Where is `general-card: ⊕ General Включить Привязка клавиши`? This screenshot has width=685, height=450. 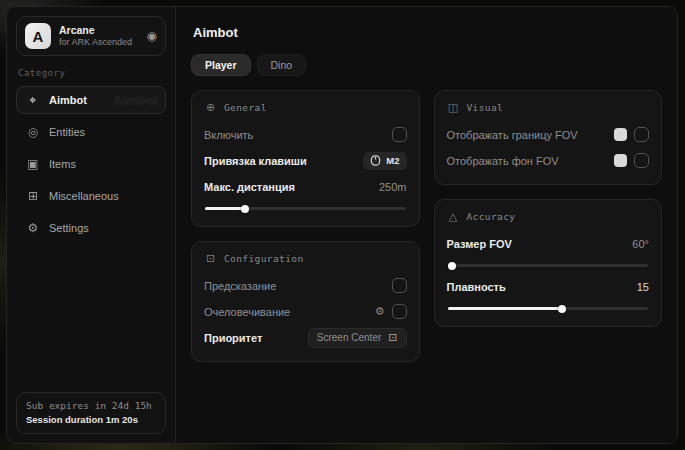 general-card: ⊕ General Включить Привязка клавиши is located at coordinates (306, 158).